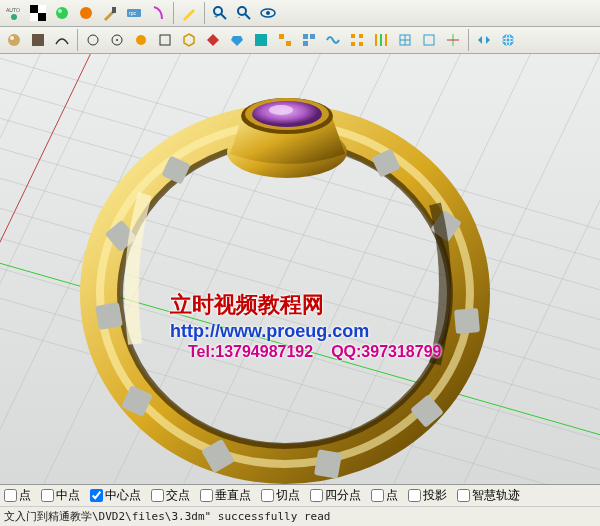 The image size is (600, 526). What do you see at coordinates (213, 40) in the screenshot?
I see `tool-diamond` at bounding box center [213, 40].